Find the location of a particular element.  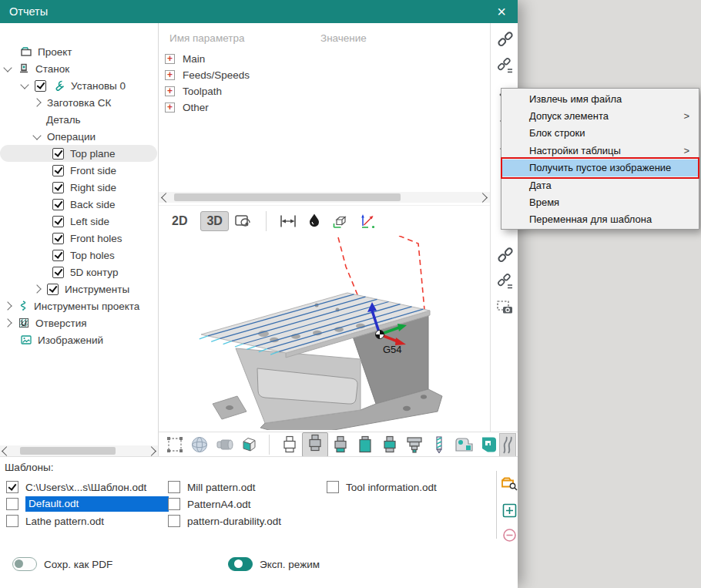

menu-item-get-empty-image: Получить пустое изображение is located at coordinates (600, 168).